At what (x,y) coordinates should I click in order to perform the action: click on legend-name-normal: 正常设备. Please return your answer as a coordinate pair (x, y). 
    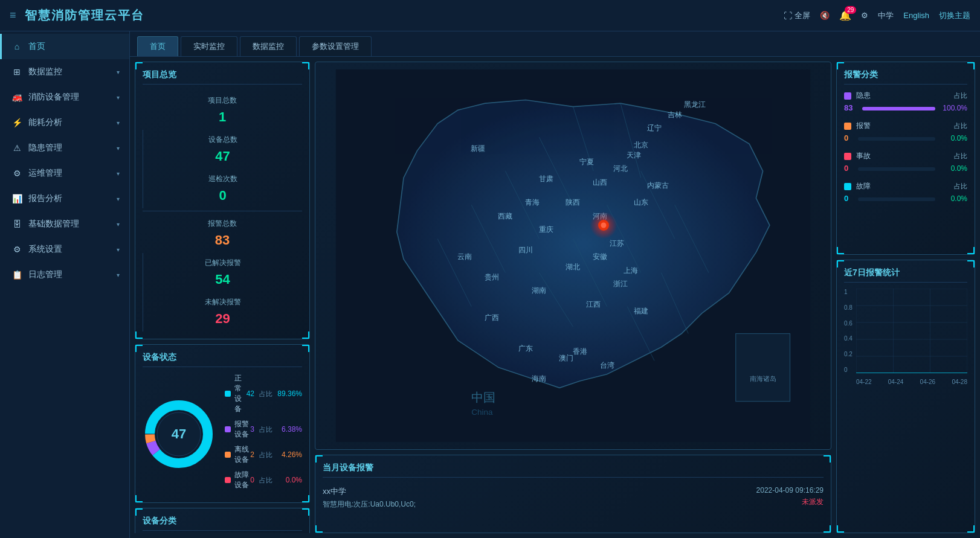
    Looking at the image, I should click on (240, 394).